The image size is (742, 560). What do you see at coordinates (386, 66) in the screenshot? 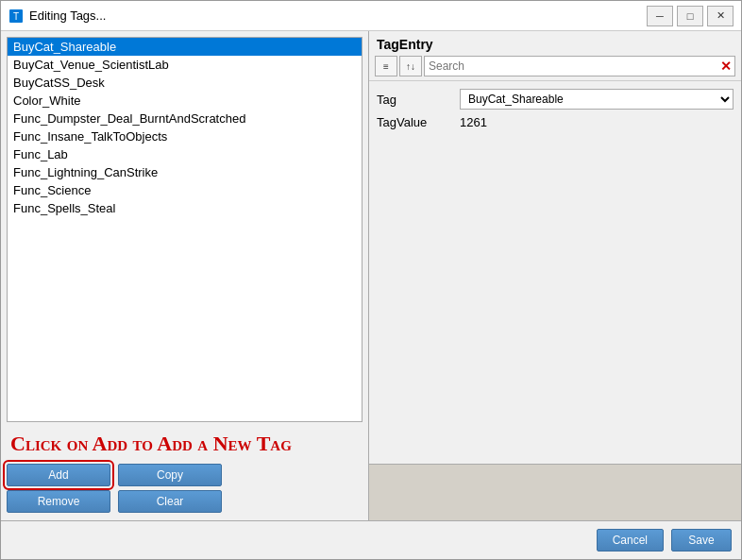
I see `filter-icon: ≡` at bounding box center [386, 66].